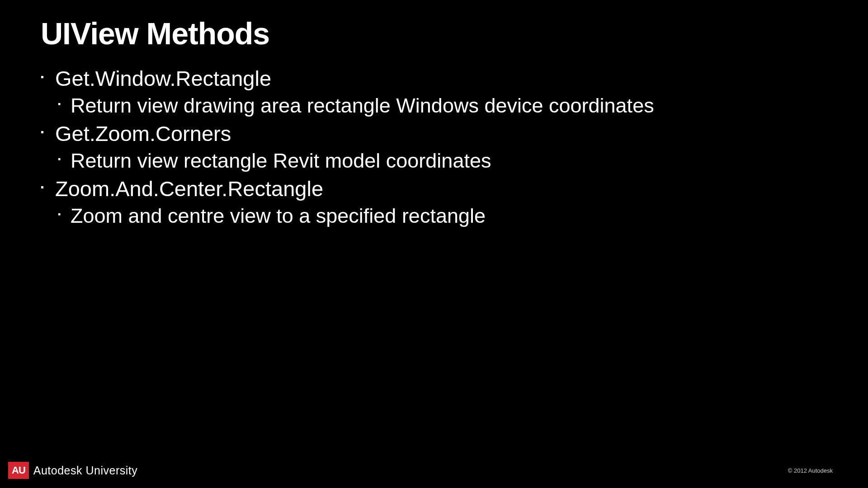 The width and height of the screenshot is (868, 488). I want to click on list-item: Get.Window.Rectangle, so click(434, 79).